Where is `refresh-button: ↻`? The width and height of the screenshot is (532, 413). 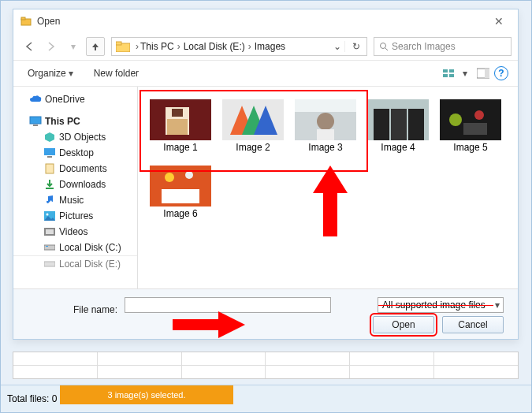
refresh-button: ↻ is located at coordinates (355, 47).